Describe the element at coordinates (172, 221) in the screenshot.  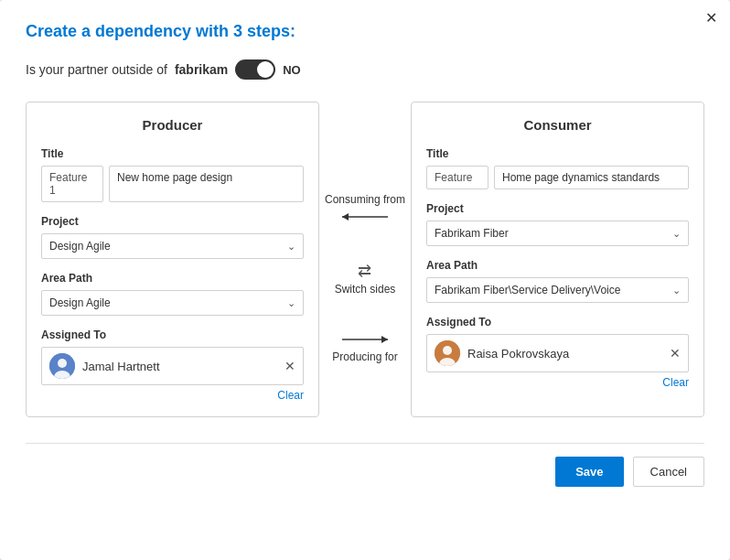
I see `producer-project-label: Project` at that location.